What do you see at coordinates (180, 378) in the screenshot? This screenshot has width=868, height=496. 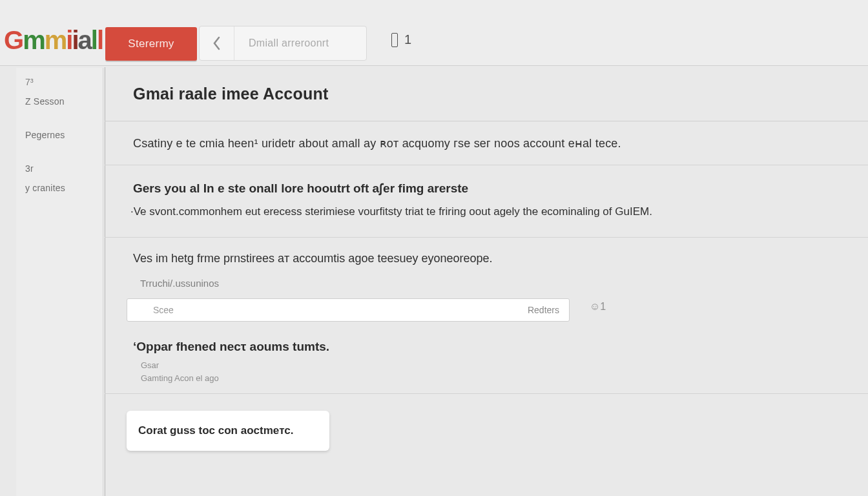 I see `section-small-b: Gamting Acon el ago` at bounding box center [180, 378].